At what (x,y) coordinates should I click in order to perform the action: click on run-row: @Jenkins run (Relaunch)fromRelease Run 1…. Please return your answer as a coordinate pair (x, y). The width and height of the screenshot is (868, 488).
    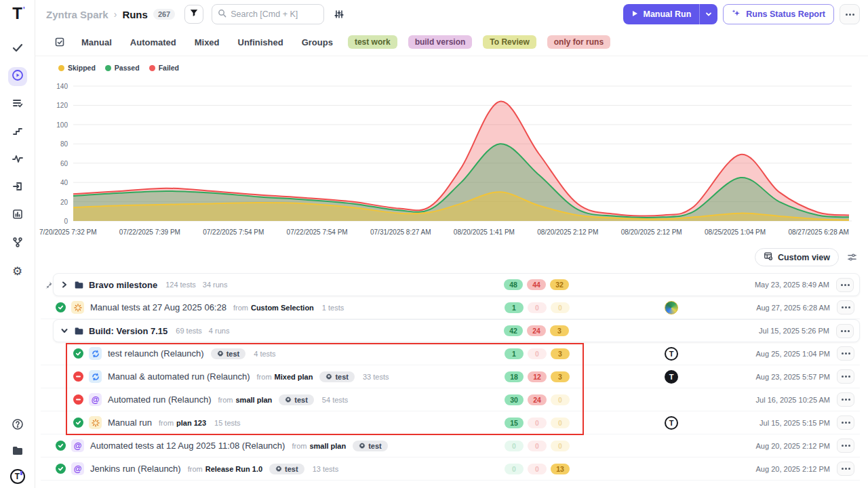
    Looking at the image, I should click on (450, 469).